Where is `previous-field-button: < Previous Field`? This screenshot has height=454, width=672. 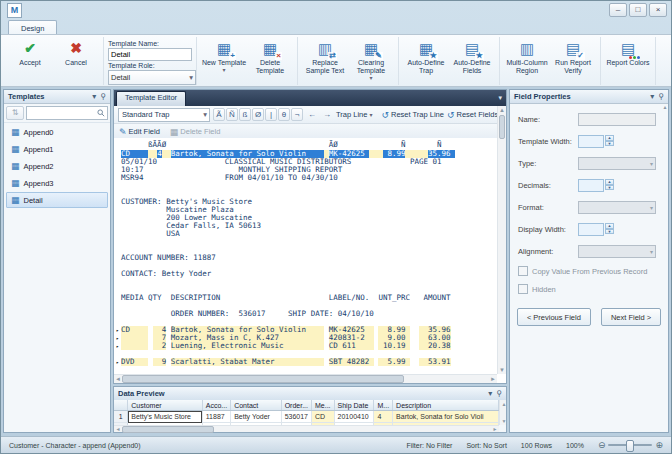
previous-field-button: < Previous Field is located at coordinates (554, 317).